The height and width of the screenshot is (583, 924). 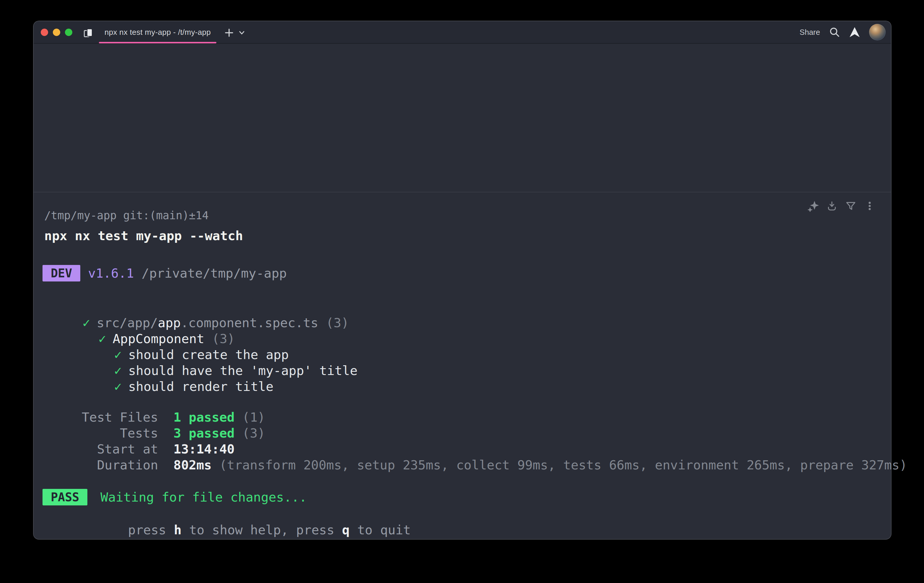 What do you see at coordinates (810, 32) in the screenshot?
I see `share-button: Share` at bounding box center [810, 32].